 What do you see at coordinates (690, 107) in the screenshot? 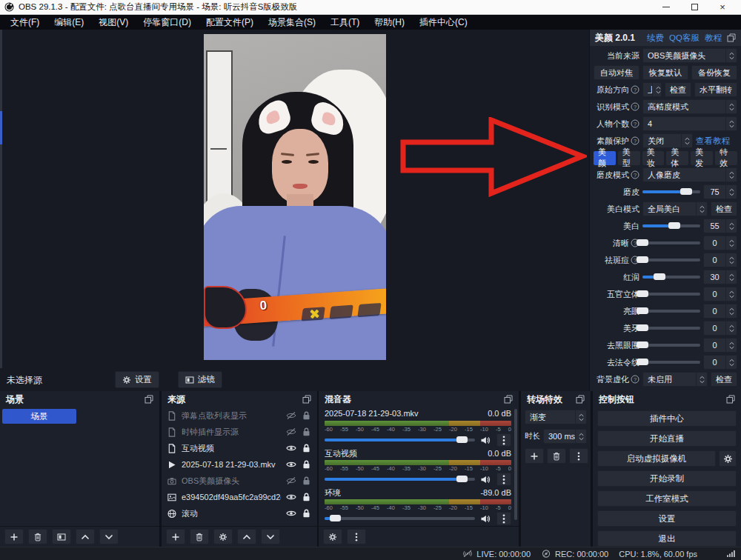
I see `recognition-dropdown: 高精度模式` at bounding box center [690, 107].